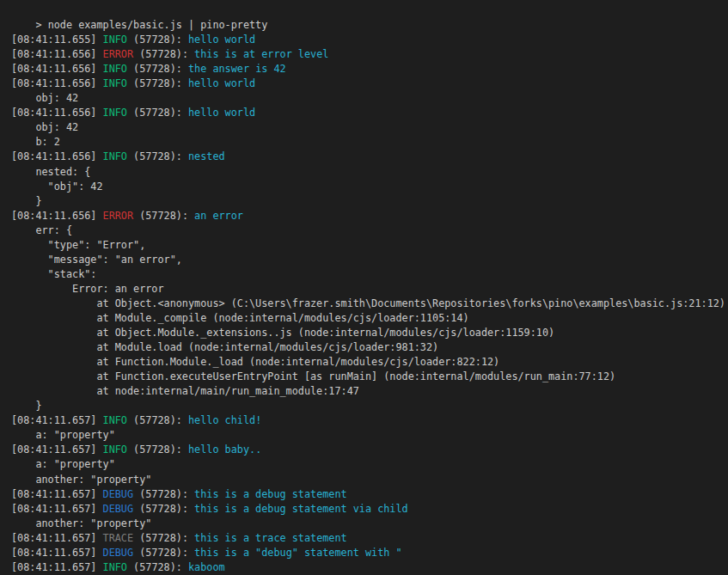 The height and width of the screenshot is (575, 728). What do you see at coordinates (370, 275) in the screenshot?
I see `detail-line: "stack":` at bounding box center [370, 275].